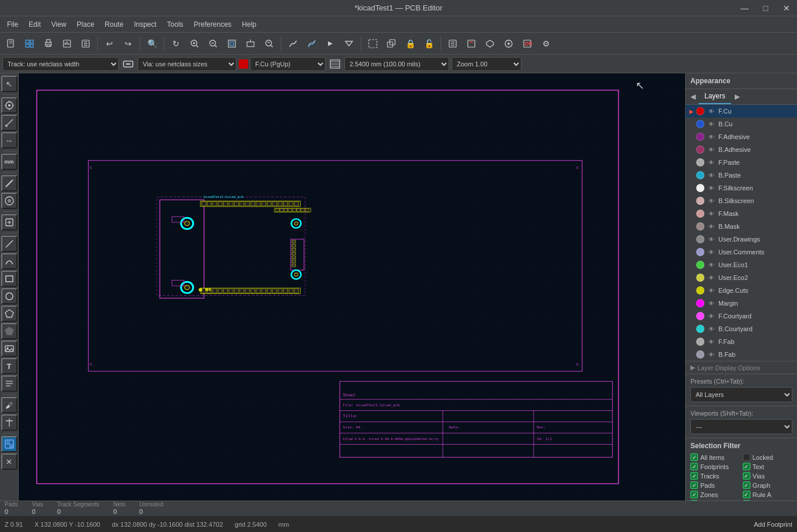  I want to click on layer-bfab: 👁 B.Fab, so click(741, 354).